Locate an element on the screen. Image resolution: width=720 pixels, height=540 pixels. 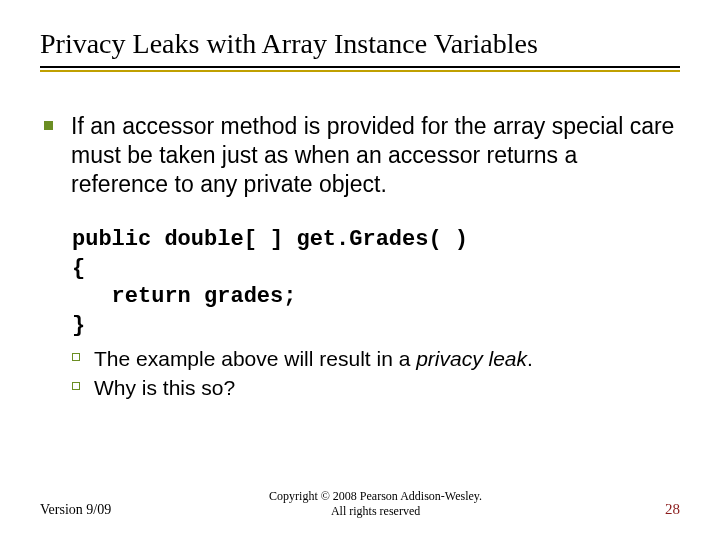
copyright: Copyright © 2008 Pearson Addison-Wesley.… is located at coordinates (376, 504).